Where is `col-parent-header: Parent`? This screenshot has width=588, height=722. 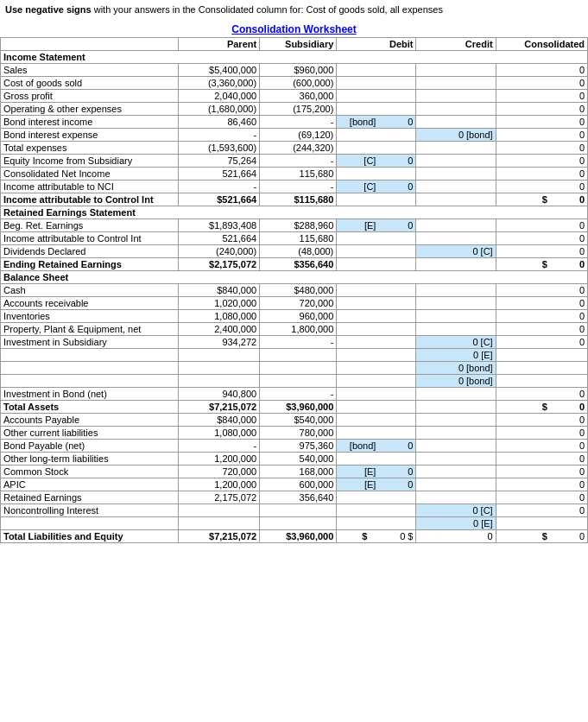
col-parent-header: Parent is located at coordinates (219, 45).